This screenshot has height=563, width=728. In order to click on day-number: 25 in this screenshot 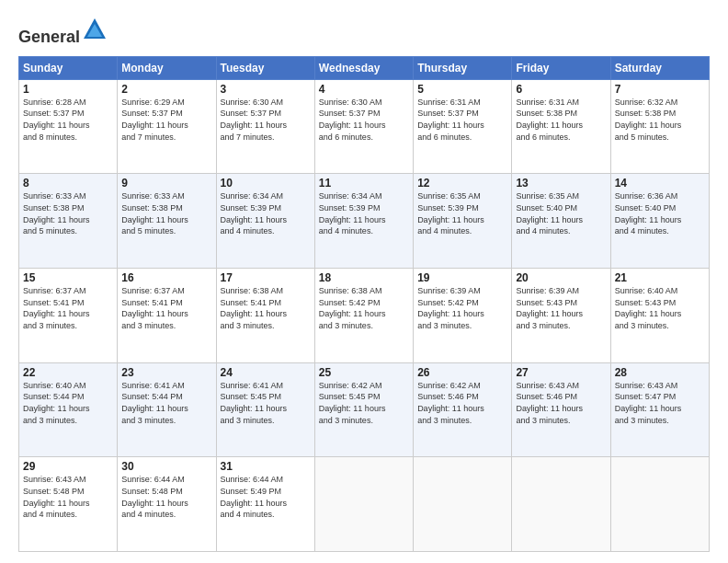, I will do `click(364, 373)`.